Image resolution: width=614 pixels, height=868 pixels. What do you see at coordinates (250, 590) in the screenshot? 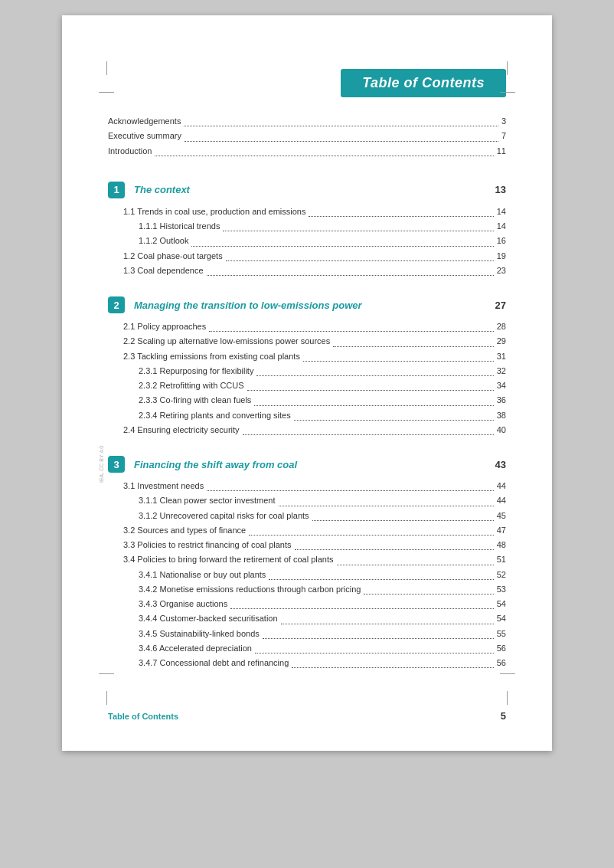
I see `toc-entry-title: 3.4.2 Monetise emissions reductions thro…` at bounding box center [250, 590].